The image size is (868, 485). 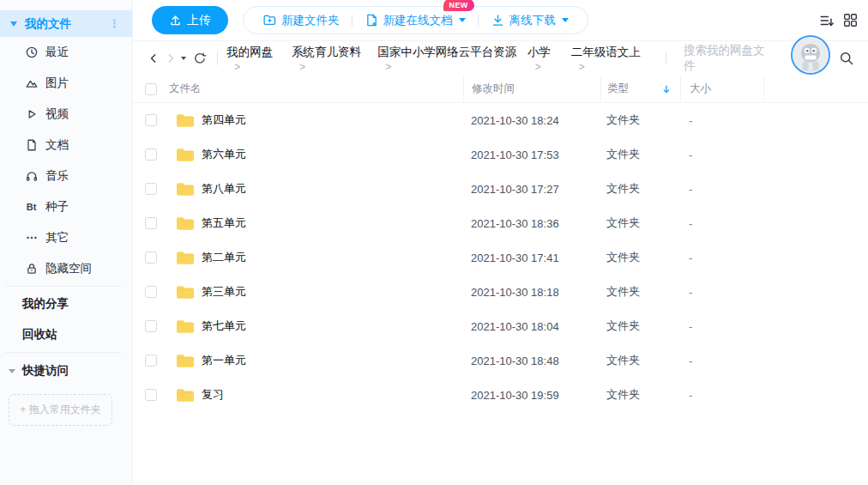 I want to click on sidebar-item-video: 视频, so click(x=66, y=114).